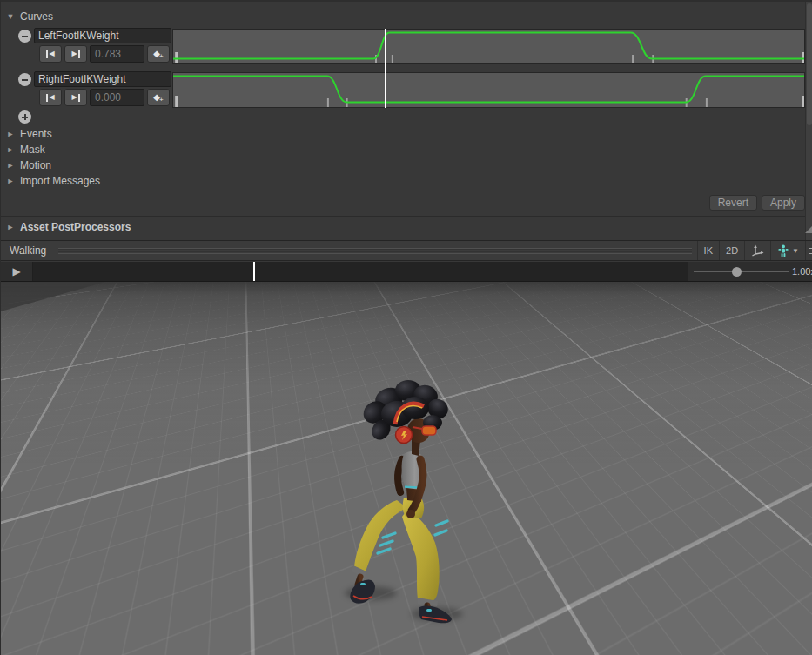 The height and width of the screenshot is (655, 812). I want to click on timeline-scrubber, so click(360, 271).